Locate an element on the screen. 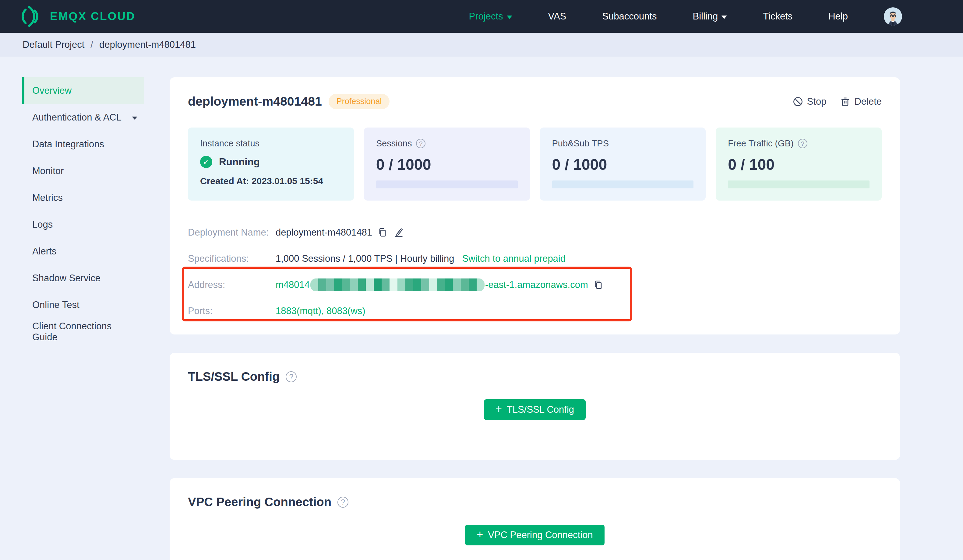 This screenshot has height=560, width=963. brand-name: EMQX CLOUD is located at coordinates (93, 16).